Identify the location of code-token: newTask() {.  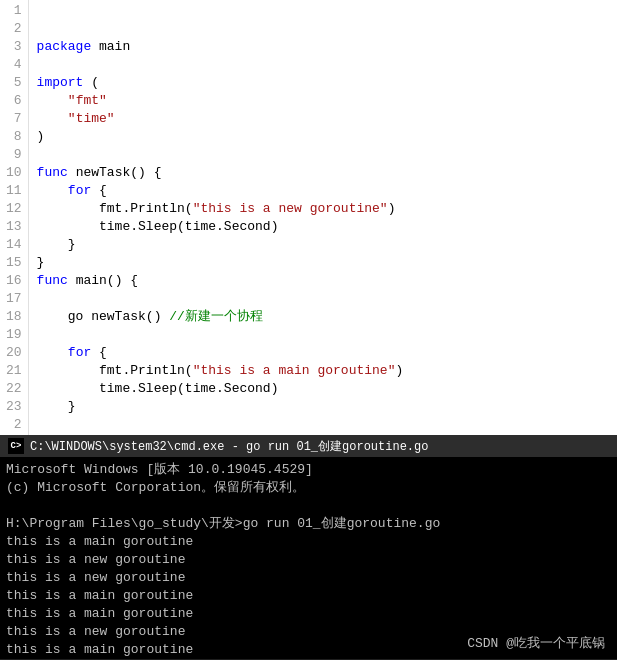
(115, 172).